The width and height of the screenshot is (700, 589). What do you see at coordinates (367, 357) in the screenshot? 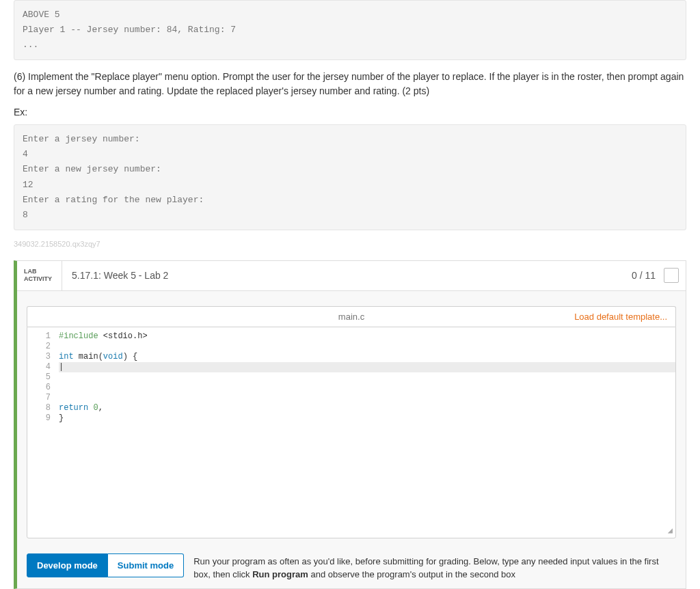
I see `code-line-3: int main(void) {` at bounding box center [367, 357].